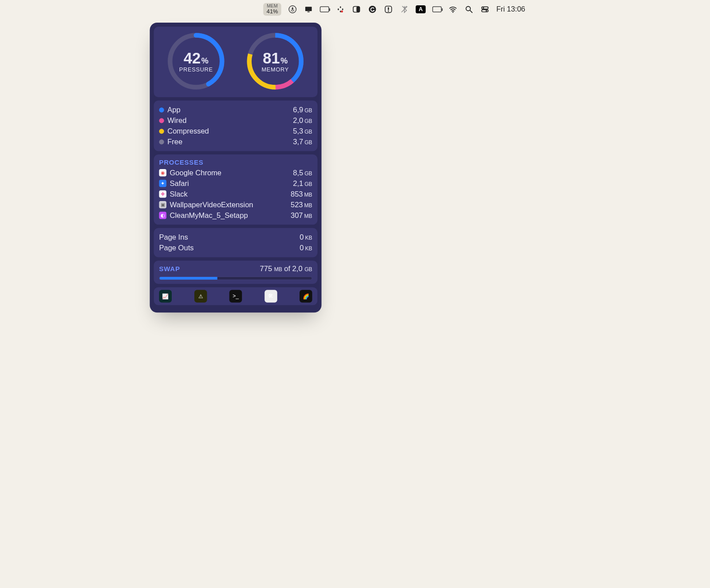 The height and width of the screenshot is (588, 710). I want to click on legend-value: 3,7GB, so click(303, 142).